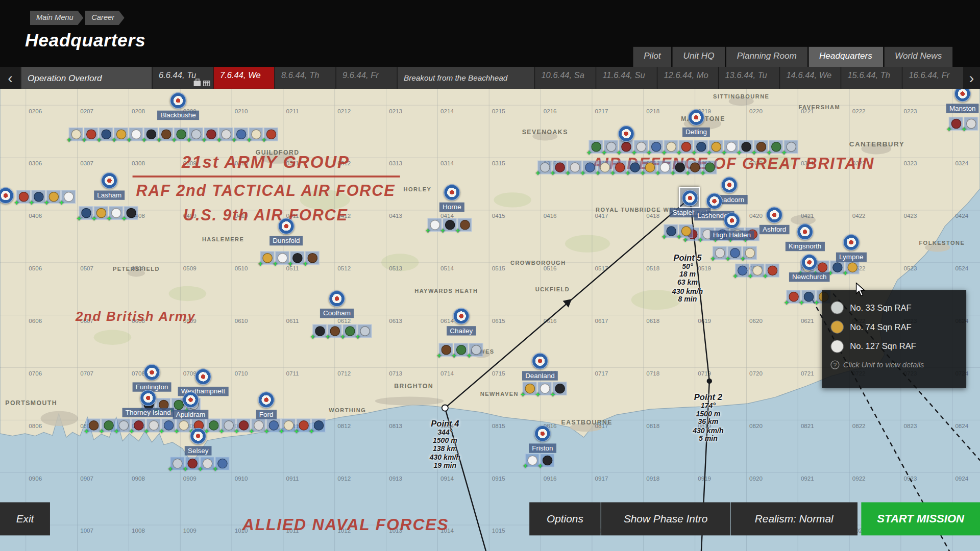 The width and height of the screenshot is (980, 551). I want to click on airfield-dunsfold: Dunsfold, so click(286, 226).